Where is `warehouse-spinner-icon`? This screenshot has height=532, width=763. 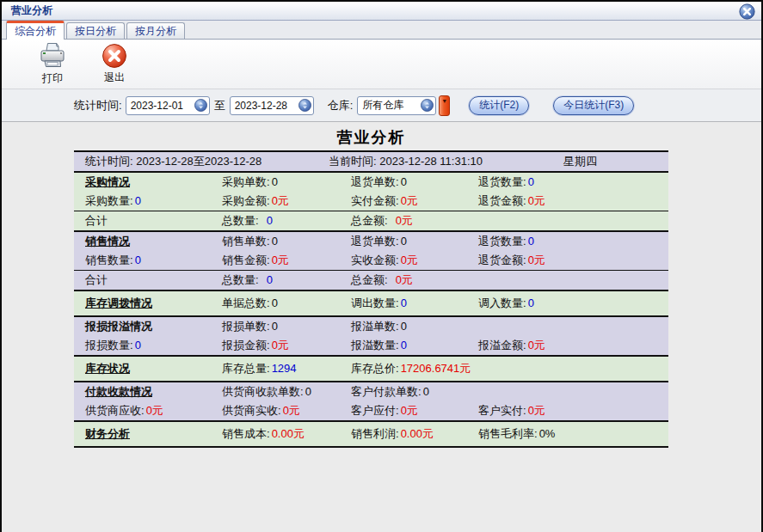 warehouse-spinner-icon is located at coordinates (427, 105).